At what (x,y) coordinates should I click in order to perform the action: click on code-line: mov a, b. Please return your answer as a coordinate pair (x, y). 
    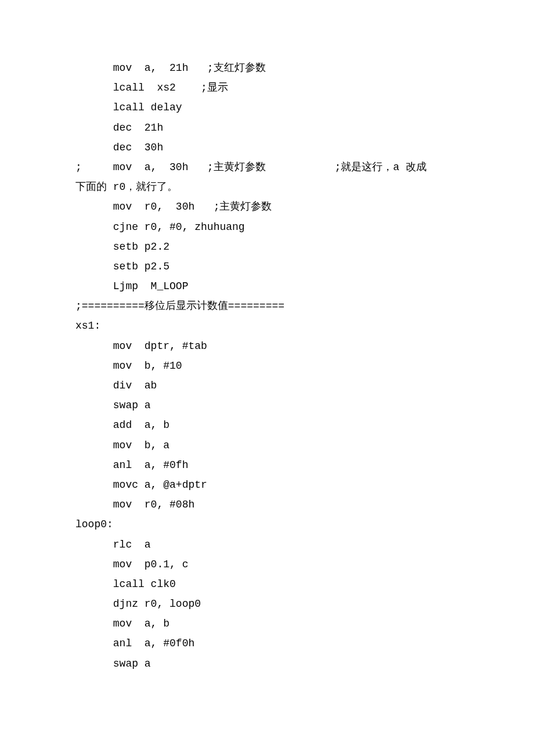
    Looking at the image, I should click on (282, 624).